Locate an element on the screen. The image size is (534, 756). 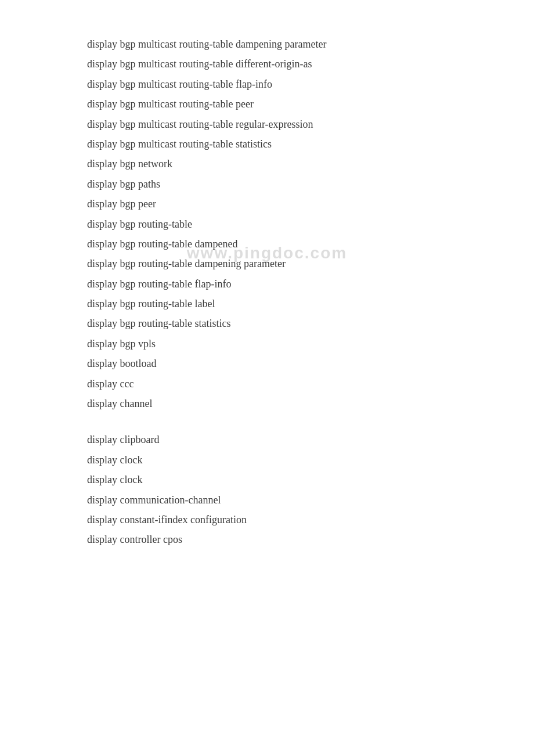
list-item: display bootload is located at coordinates (267, 363).